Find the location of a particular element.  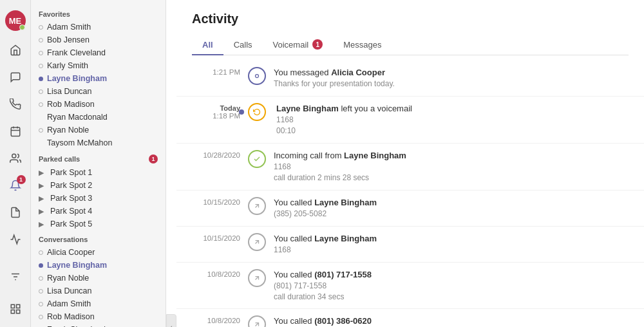

activity-icon-voicemail is located at coordinates (257, 112).